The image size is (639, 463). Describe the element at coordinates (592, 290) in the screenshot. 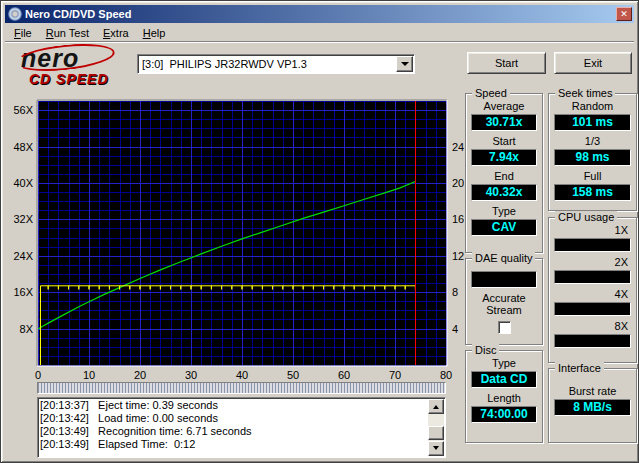

I see `cpu-usage-panel: CPU usage 1X 2X 4X 8X` at that location.